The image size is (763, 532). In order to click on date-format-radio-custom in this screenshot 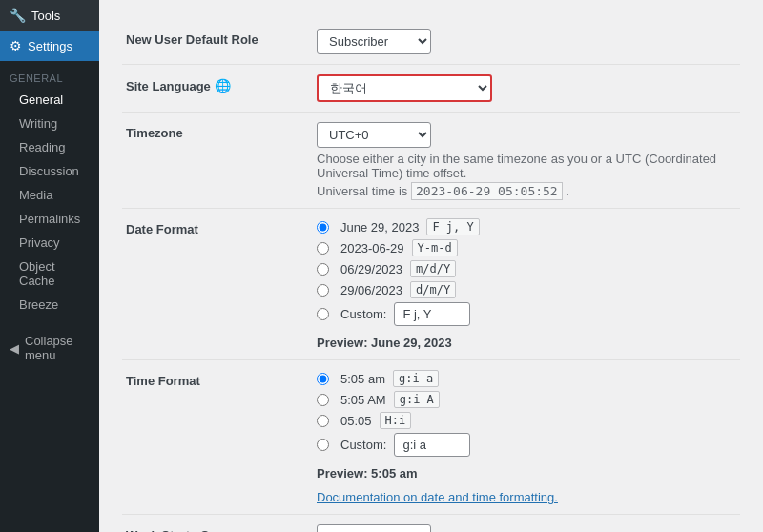, I will do `click(322, 315)`.